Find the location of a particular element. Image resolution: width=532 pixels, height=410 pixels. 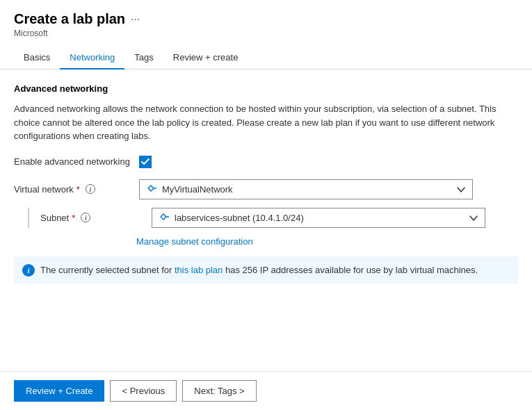

header-title-row: Create a lab plan ··· is located at coordinates (266, 19).